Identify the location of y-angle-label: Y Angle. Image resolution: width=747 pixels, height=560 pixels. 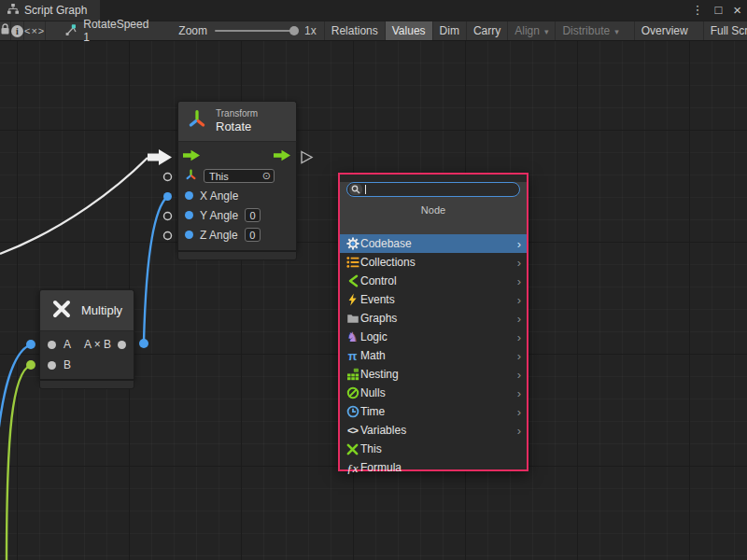
(218, 216).